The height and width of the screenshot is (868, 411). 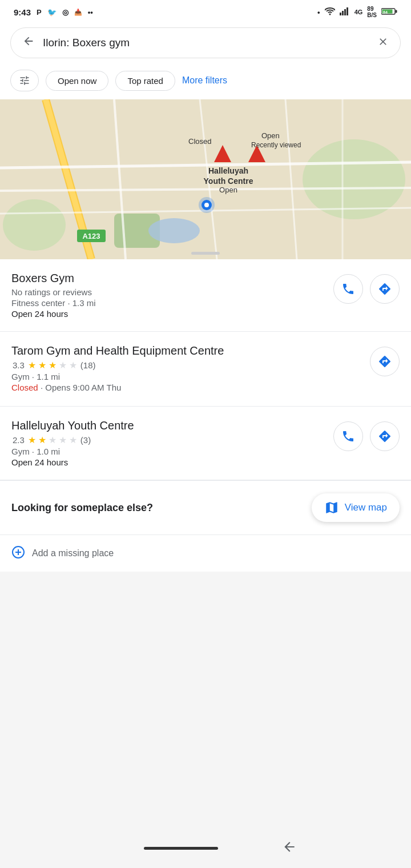 I want to click on svg-text: Closed, so click(x=200, y=142).